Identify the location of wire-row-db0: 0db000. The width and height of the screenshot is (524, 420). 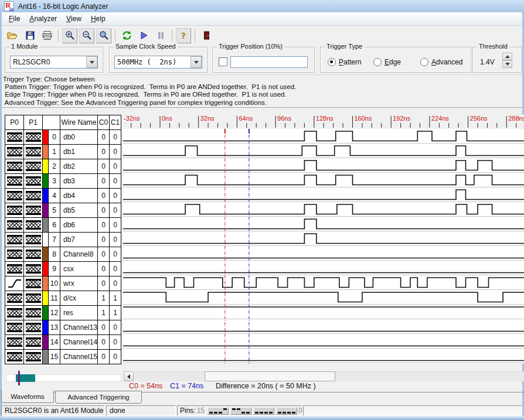
(63, 137).